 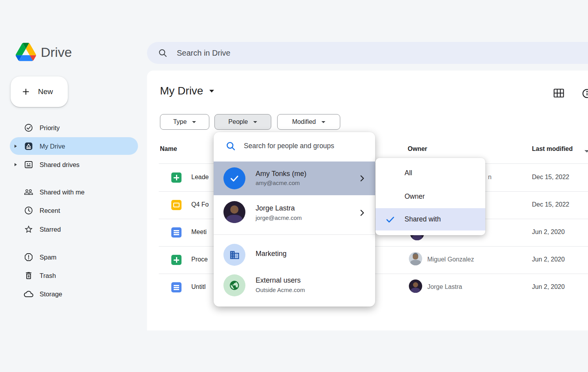 What do you see at coordinates (29, 192) in the screenshot?
I see `people-icon` at bounding box center [29, 192].